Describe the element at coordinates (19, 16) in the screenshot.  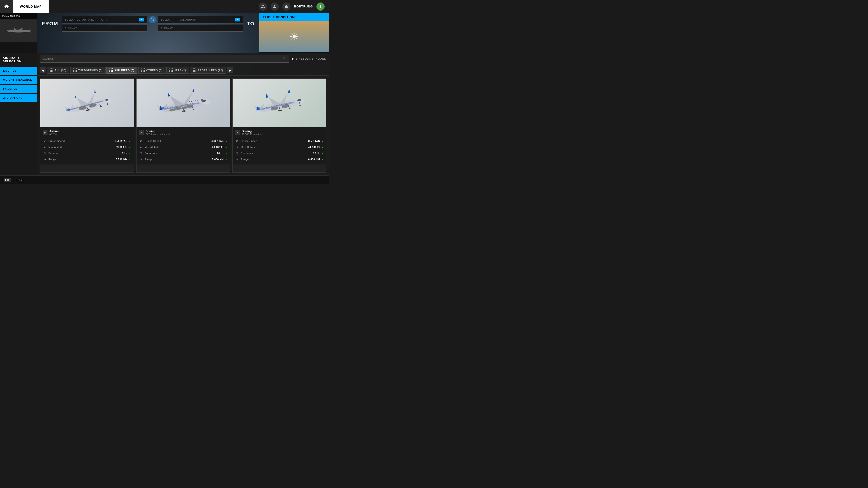
I see `aircraft-preview-label: Daher TBM 930` at that location.